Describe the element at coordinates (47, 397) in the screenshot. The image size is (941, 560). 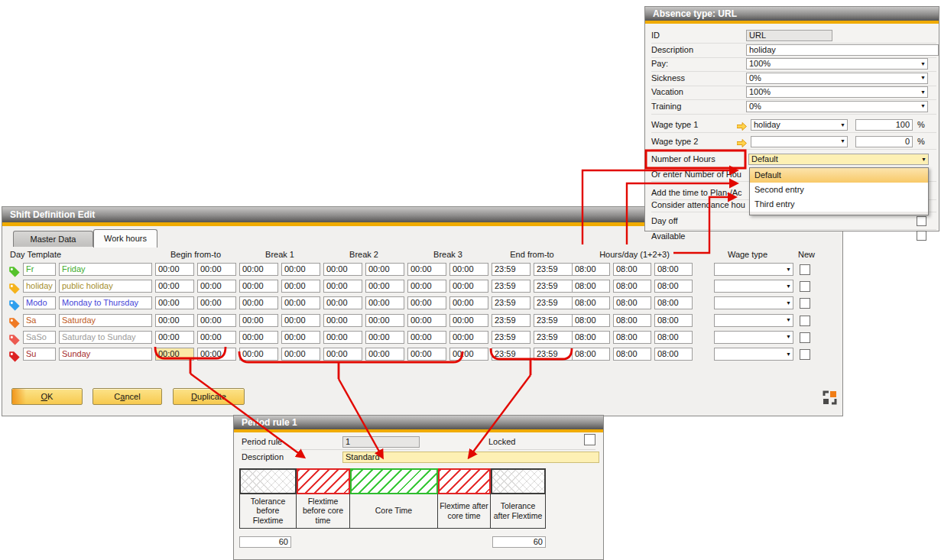
I see `ok-button: OK` at that location.